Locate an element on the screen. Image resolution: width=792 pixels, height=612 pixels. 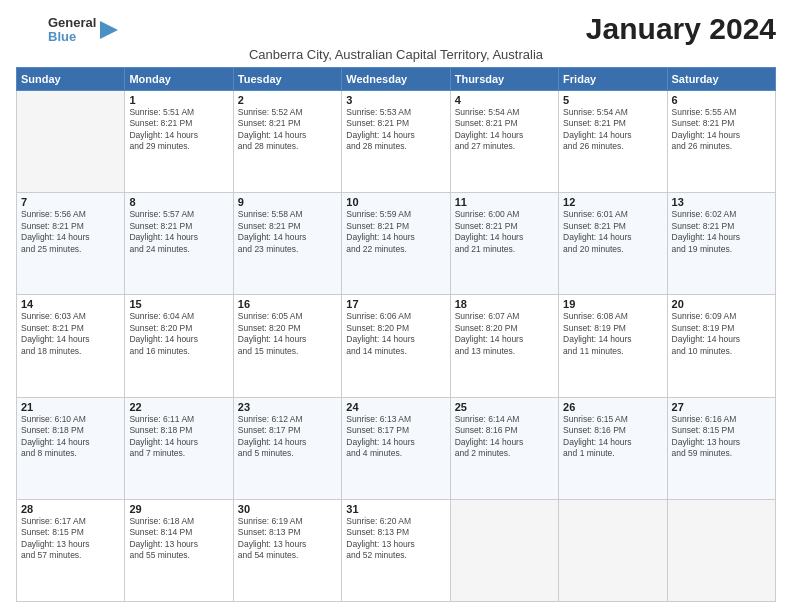
calendar-cell: 2Sunrise: 5:52 AM Sunset: 8:21 PM Daylig… is located at coordinates (287, 142).